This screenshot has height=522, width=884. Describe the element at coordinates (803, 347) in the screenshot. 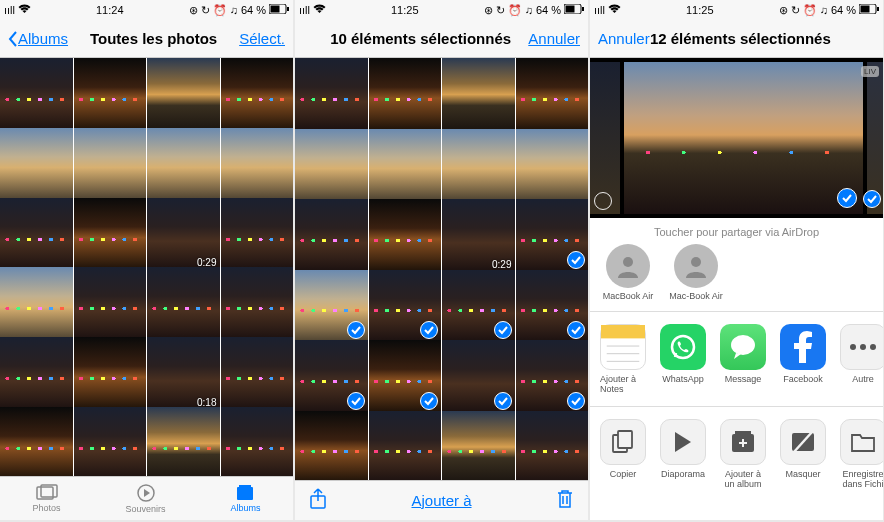

I see `facebook-icon` at that location.